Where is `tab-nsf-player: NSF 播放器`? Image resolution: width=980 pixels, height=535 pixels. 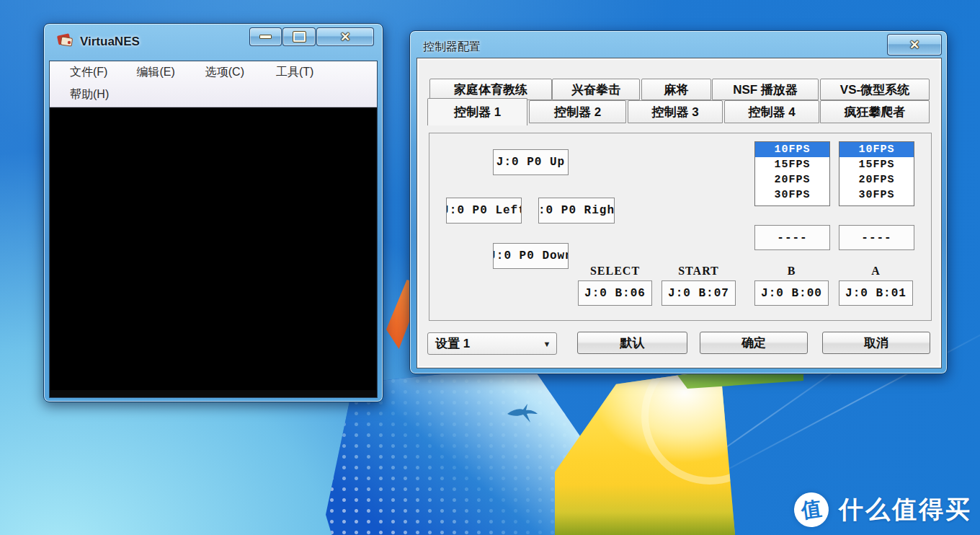
tab-nsf-player: NSF 播放器 is located at coordinates (765, 89).